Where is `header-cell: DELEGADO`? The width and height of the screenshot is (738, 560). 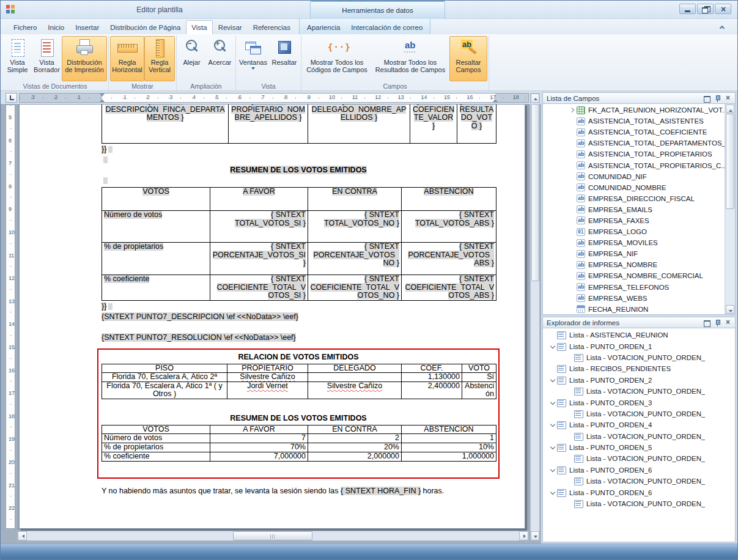 header-cell: DELEGADO is located at coordinates (355, 368).